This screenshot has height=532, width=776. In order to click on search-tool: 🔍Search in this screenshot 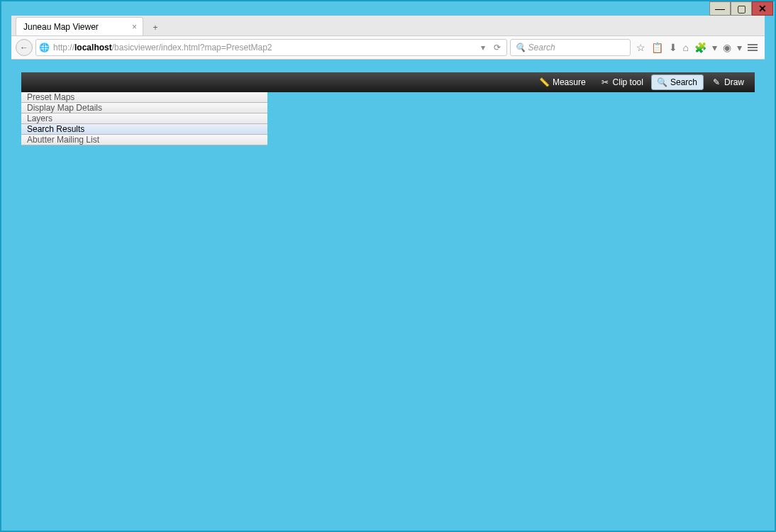, I will do `click(677, 82)`.